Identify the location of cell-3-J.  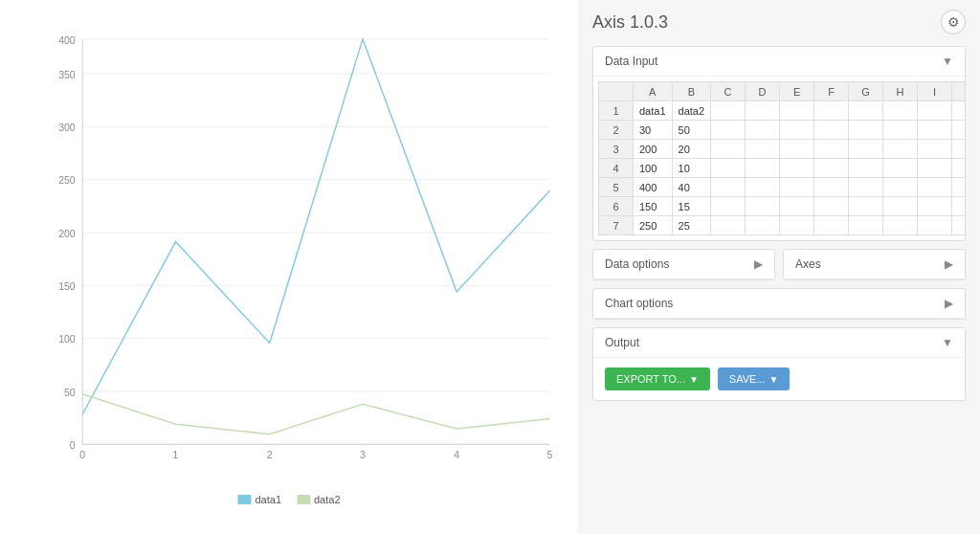
(959, 149).